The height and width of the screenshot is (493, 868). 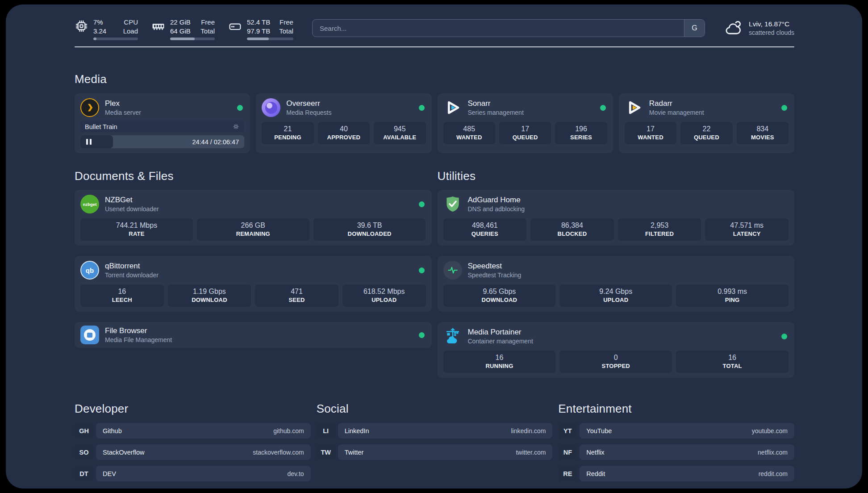 I want to click on bookmark-stackoverflow: SO StackOverflow stackoverflow.com, so click(x=193, y=452).